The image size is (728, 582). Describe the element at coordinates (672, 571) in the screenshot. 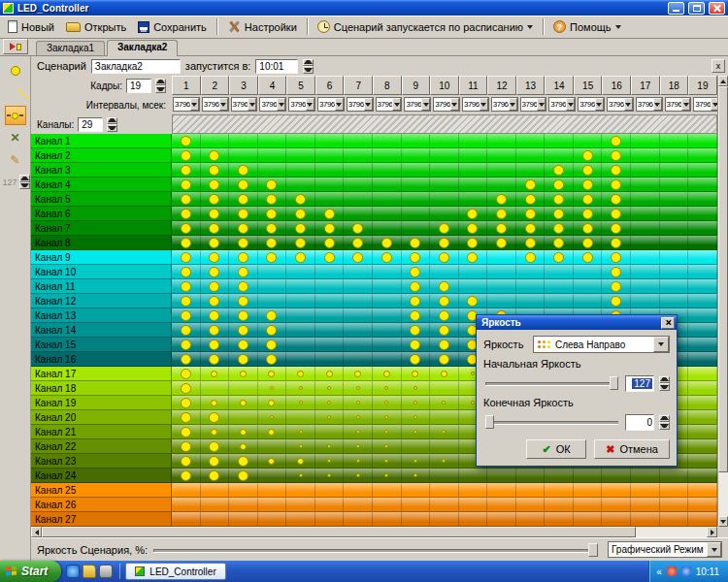

I see `tray-status-icon` at that location.